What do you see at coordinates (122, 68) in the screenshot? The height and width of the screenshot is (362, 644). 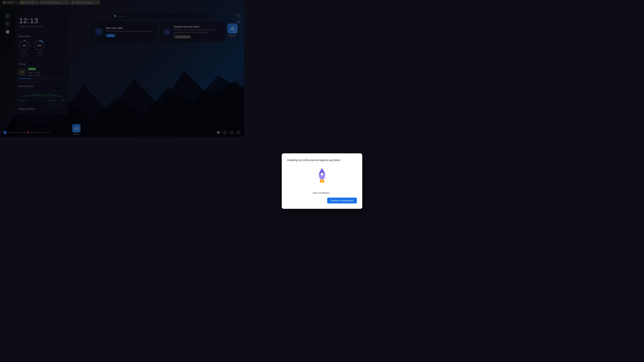 I see `modal-overlay: Installing lscr.io/linuxserver/apprise-a…` at bounding box center [122, 68].